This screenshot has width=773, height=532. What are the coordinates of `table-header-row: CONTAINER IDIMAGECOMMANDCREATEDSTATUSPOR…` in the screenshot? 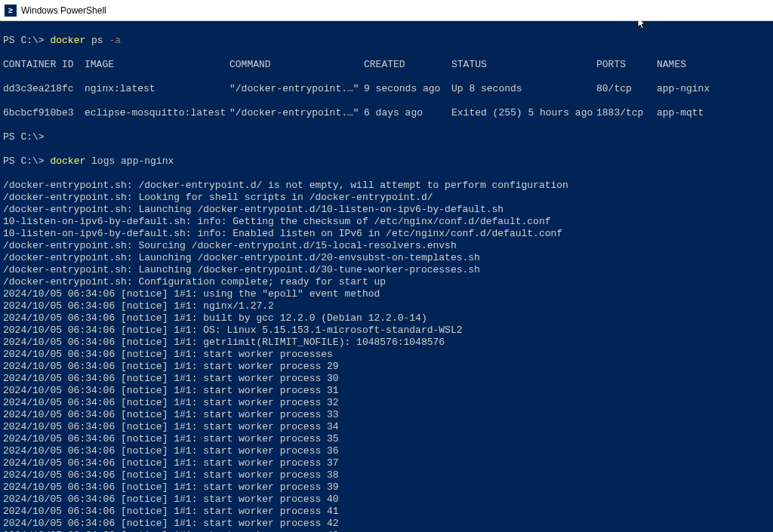 It's located at (386, 65).